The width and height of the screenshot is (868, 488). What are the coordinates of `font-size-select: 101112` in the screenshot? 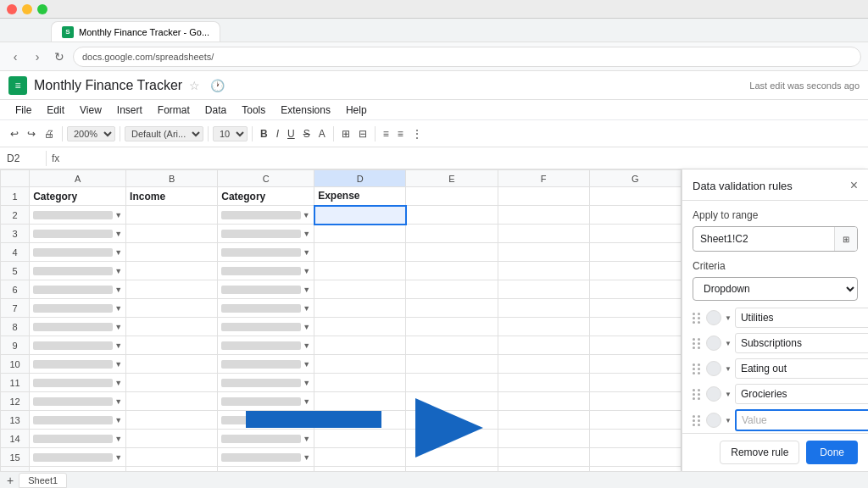 It's located at (231, 134).